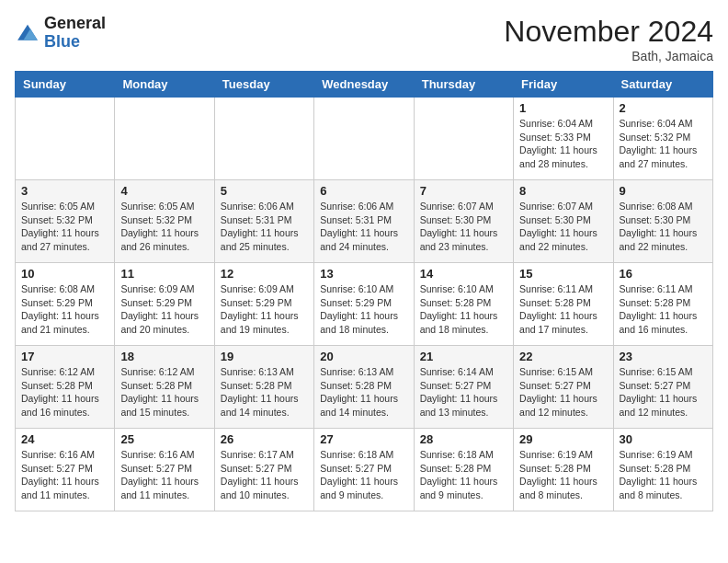 This screenshot has height=563, width=728. What do you see at coordinates (463, 222) in the screenshot?
I see `calendar-cell: 7Sunrise: 6:07 AMSunset: 5:30 PMDaylight…` at bounding box center [463, 222].